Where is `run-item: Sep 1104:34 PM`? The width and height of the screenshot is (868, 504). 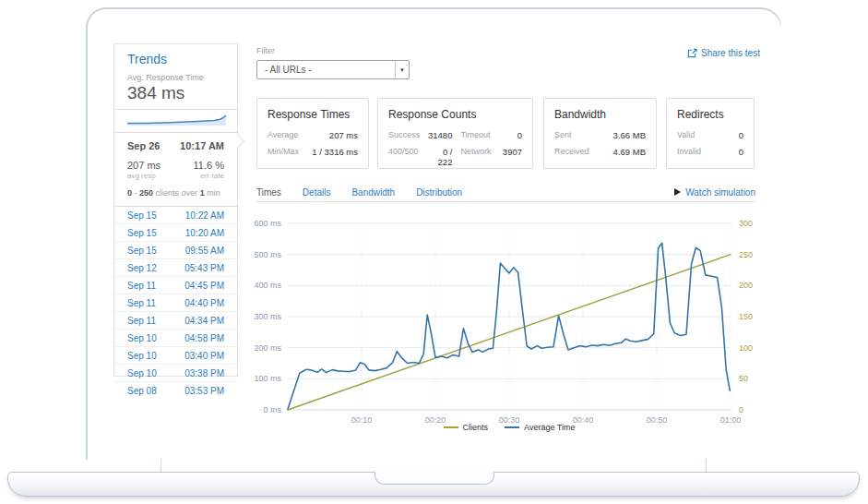 run-item: Sep 1104:34 PM is located at coordinates (175, 321).